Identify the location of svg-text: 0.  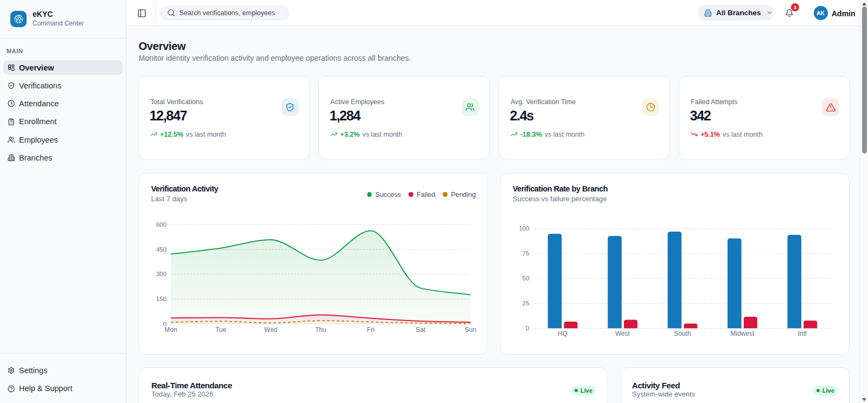
(527, 328).